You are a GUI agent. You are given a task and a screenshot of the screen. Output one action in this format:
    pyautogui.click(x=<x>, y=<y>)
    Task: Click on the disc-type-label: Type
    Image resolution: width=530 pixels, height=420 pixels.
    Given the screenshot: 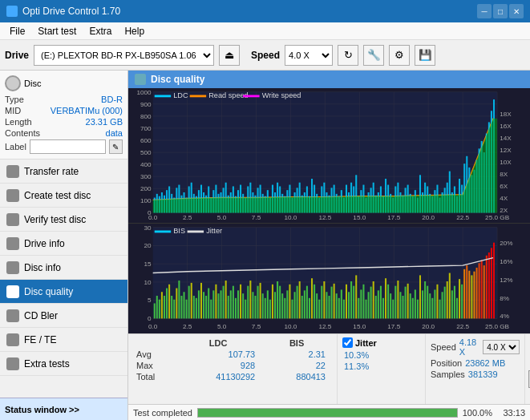 What is the action you would take?
    pyautogui.click(x=14, y=99)
    